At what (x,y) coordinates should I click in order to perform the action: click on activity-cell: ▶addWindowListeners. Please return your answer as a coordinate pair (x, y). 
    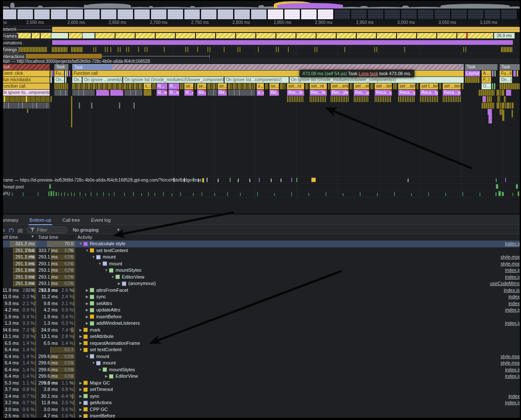
    Looking at the image, I should click on (112, 323).